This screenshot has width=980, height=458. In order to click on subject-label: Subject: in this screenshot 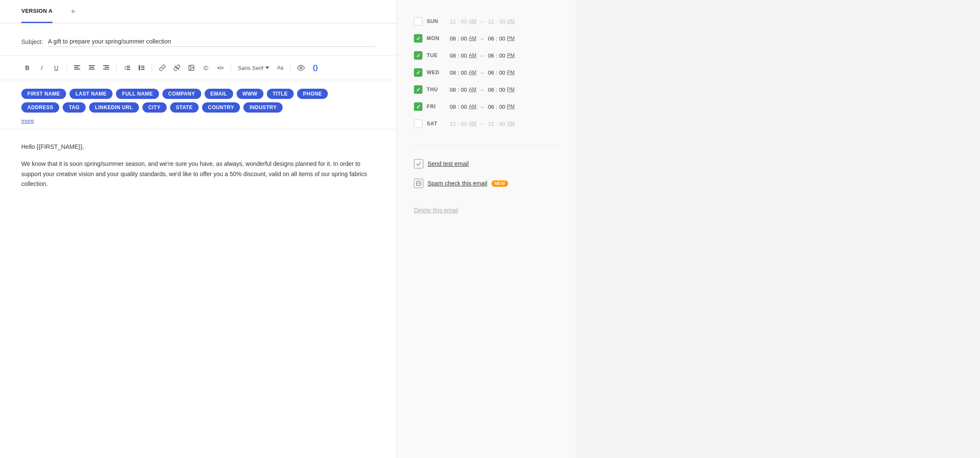, I will do `click(32, 42)`.